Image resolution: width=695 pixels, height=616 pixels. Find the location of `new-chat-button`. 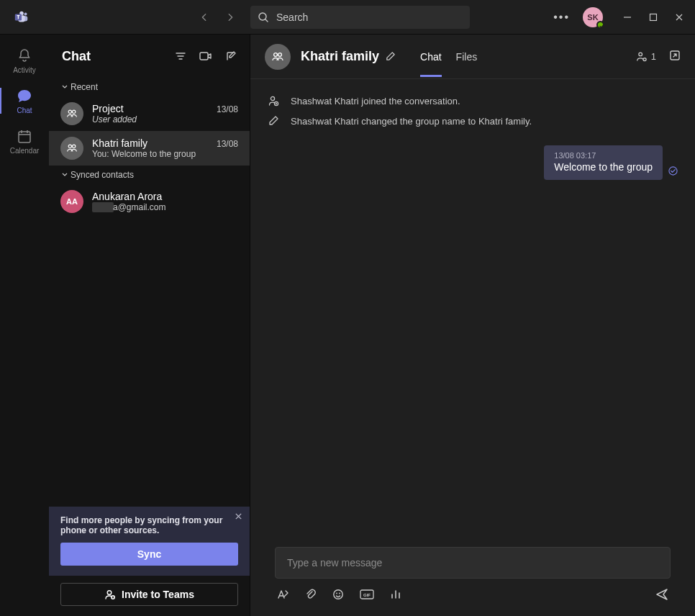

new-chat-button is located at coordinates (231, 56).